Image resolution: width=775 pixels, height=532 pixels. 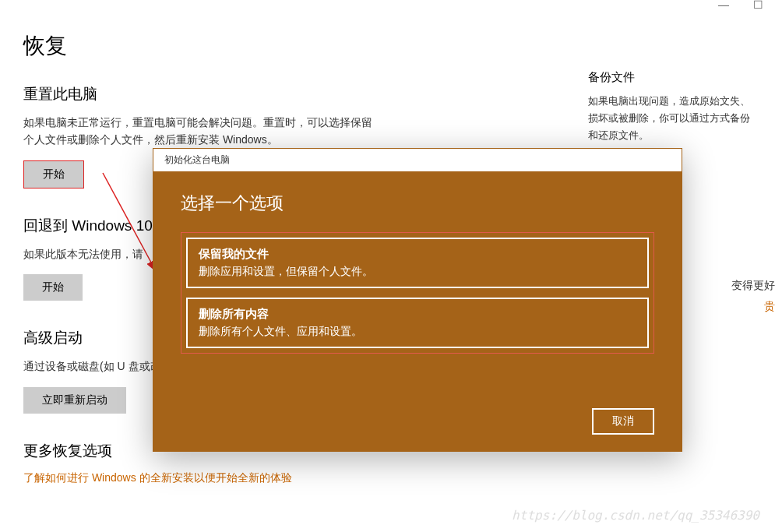 What do you see at coordinates (417, 254) in the screenshot?
I see `option-title: 保留我的文件` at bounding box center [417, 254].